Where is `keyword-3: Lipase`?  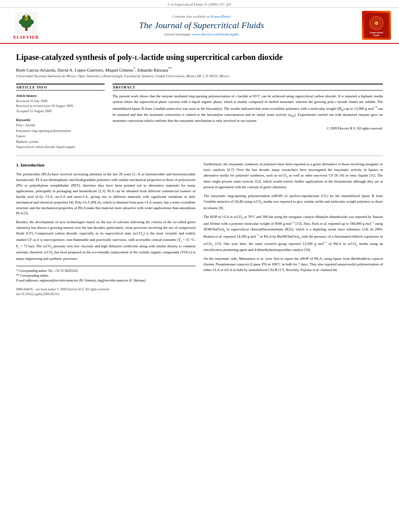 keyword-3: Lipase is located at coordinates (60, 136).